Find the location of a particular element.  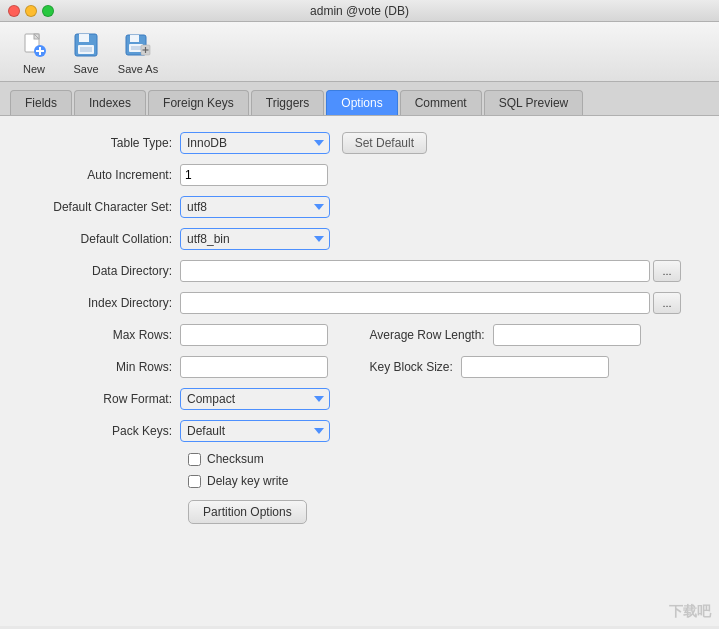

tab-sql-preview: SQL Preview is located at coordinates (534, 102).